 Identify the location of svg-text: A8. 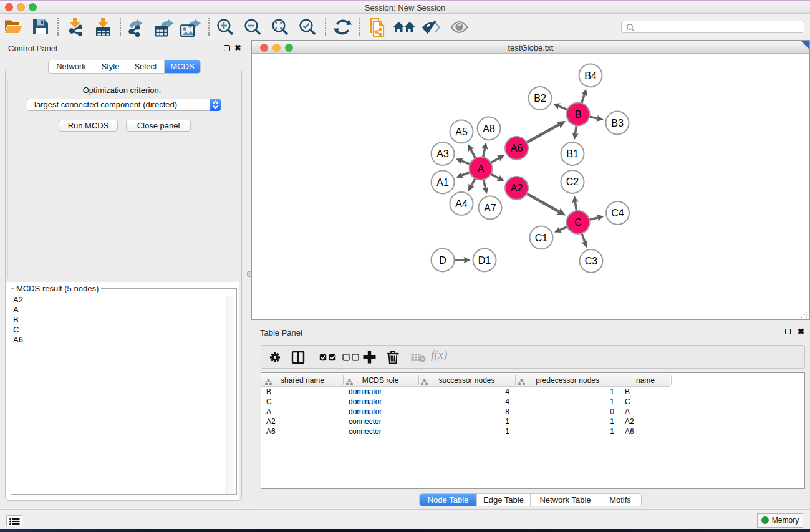
(489, 128).